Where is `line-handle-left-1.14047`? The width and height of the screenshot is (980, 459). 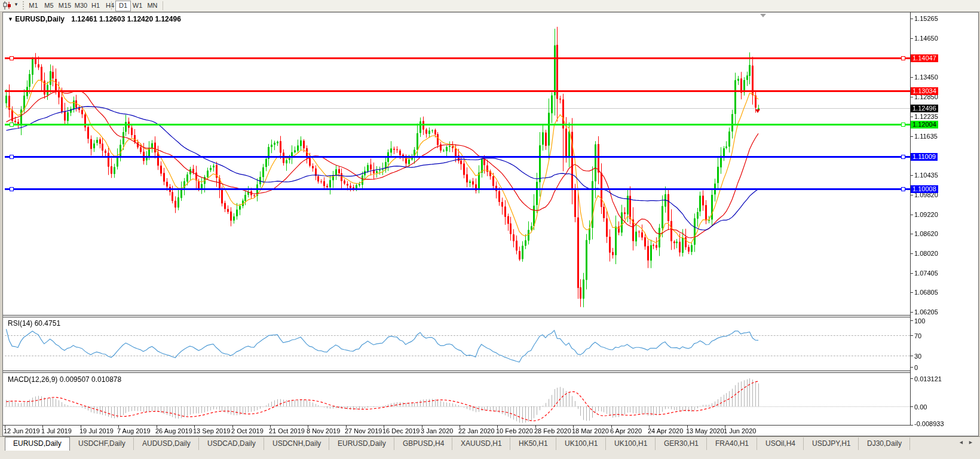 line-handle-left-1.14047 is located at coordinates (12, 59).